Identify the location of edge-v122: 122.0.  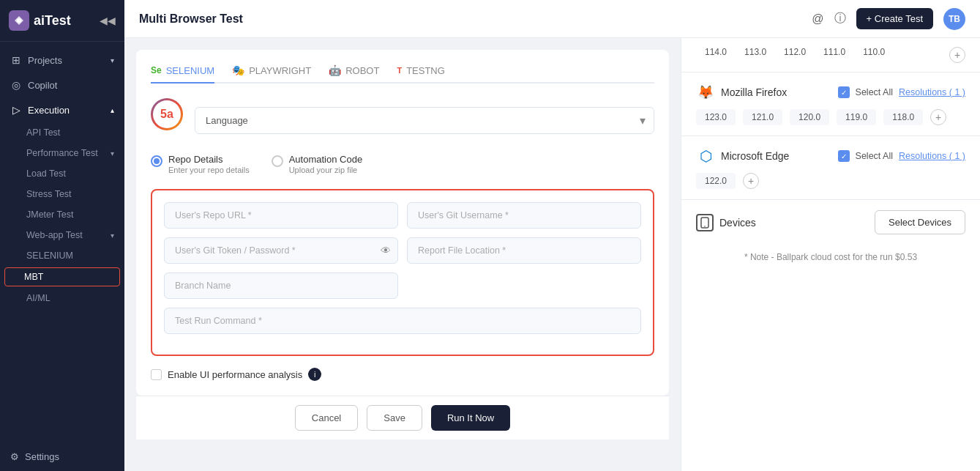
(716, 181).